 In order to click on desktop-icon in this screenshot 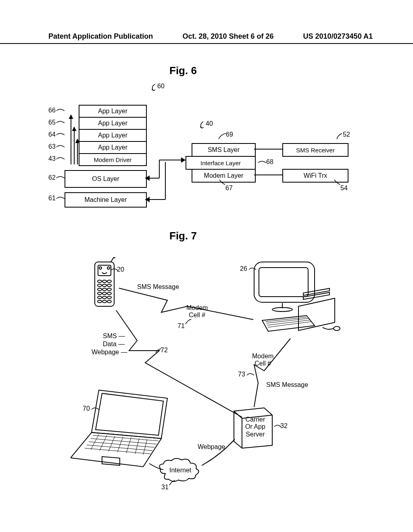, I will do `click(298, 298)`.